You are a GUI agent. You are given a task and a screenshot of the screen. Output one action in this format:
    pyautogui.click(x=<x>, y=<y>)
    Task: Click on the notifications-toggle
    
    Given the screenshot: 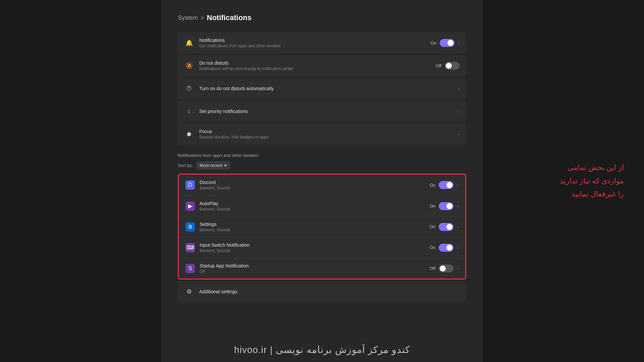 What is the action you would take?
    pyautogui.click(x=447, y=43)
    